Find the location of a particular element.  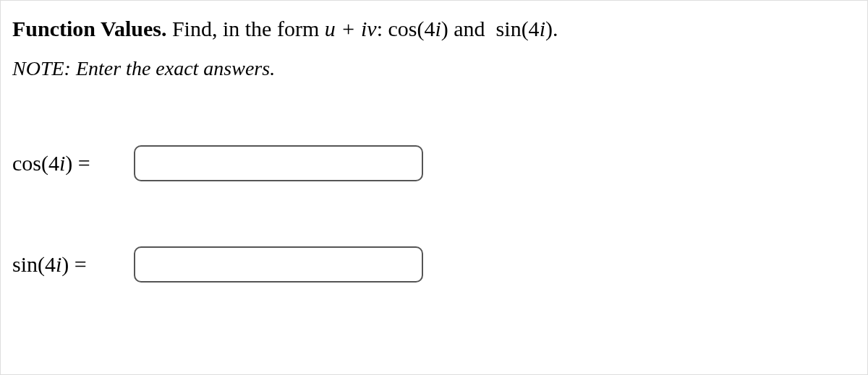

sin-row: sin(4i) = is located at coordinates (434, 264).